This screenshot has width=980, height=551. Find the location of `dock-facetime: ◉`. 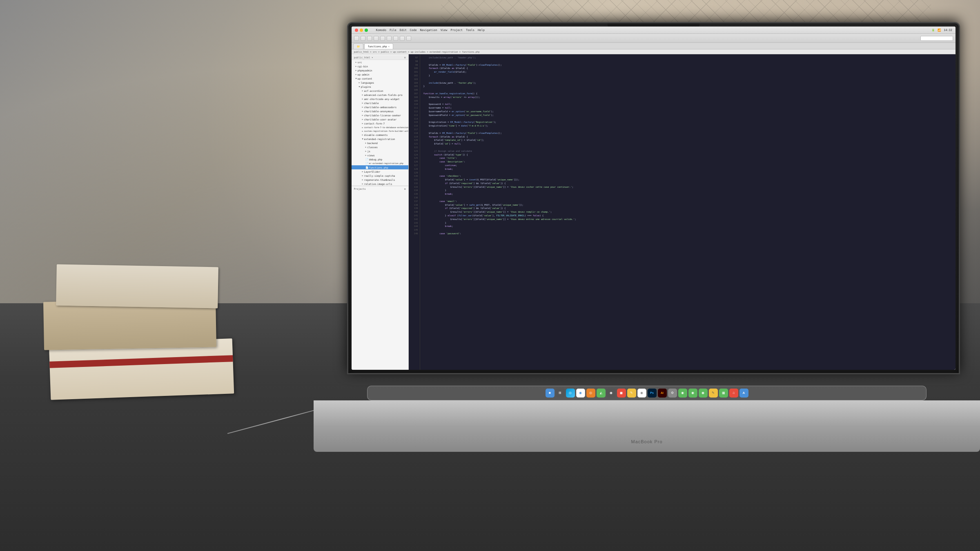

dock-facetime: ◉ is located at coordinates (683, 393).